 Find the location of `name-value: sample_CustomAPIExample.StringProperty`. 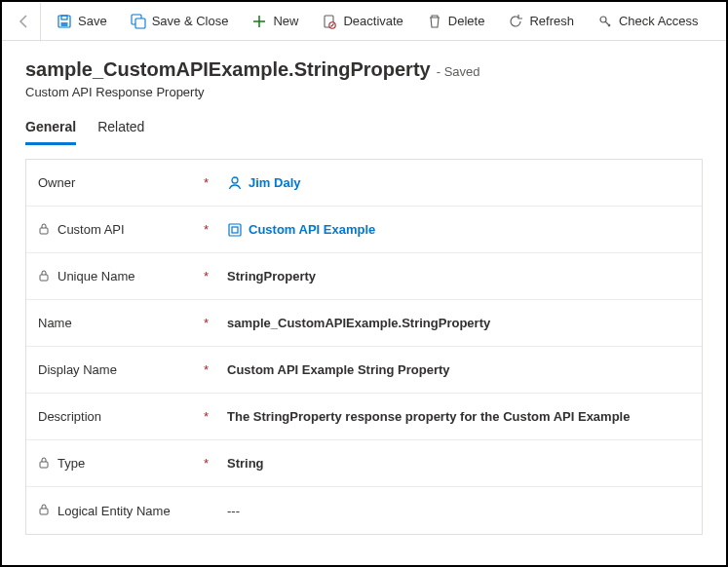

name-value: sample_CustomAPIExample.StringProperty is located at coordinates (359, 323).